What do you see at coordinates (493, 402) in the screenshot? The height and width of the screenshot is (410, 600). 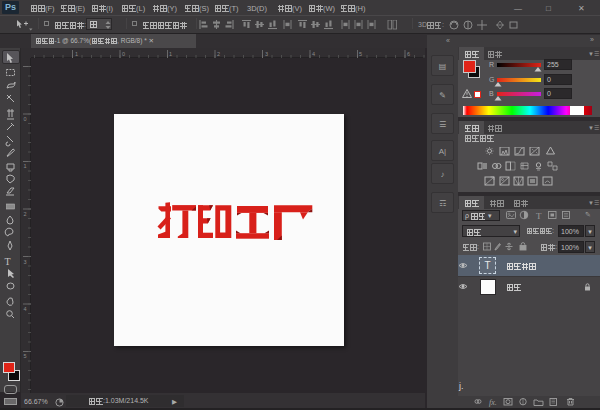 I see `svg-text: fx.` at bounding box center [493, 402].